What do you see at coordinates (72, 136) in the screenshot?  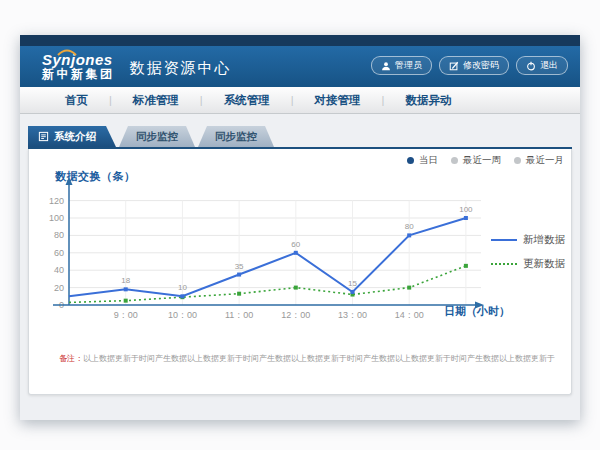 I see `tab-system-intro: 系统介绍` at bounding box center [72, 136].